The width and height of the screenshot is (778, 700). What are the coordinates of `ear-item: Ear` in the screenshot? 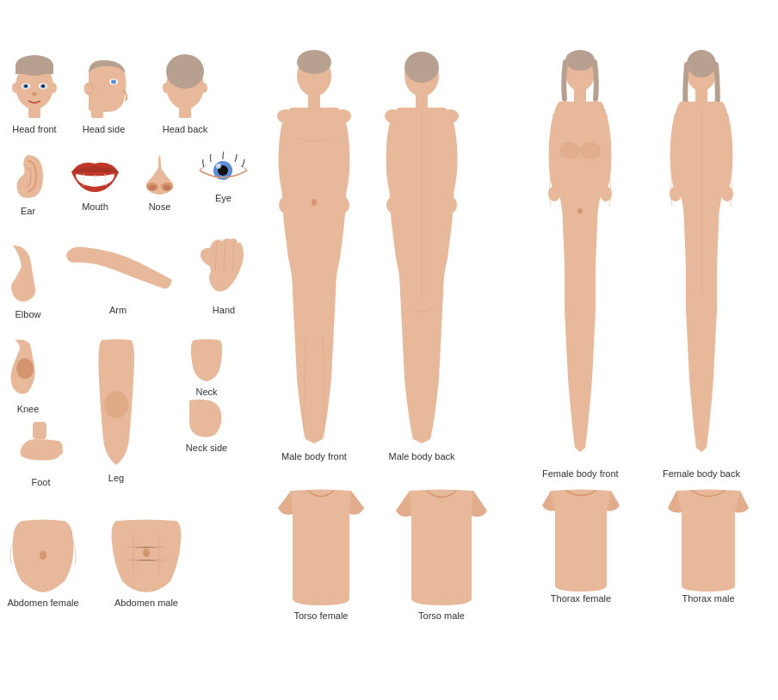 It's located at (28, 183).